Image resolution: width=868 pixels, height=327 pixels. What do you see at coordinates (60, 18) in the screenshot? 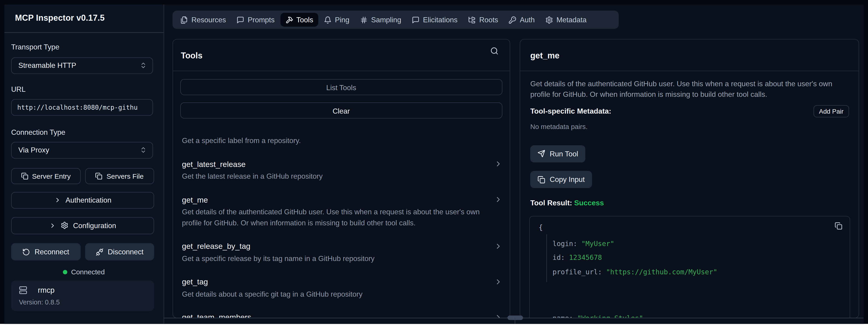
I see `app-title: MCP Inspector v0.17.5` at bounding box center [60, 18].